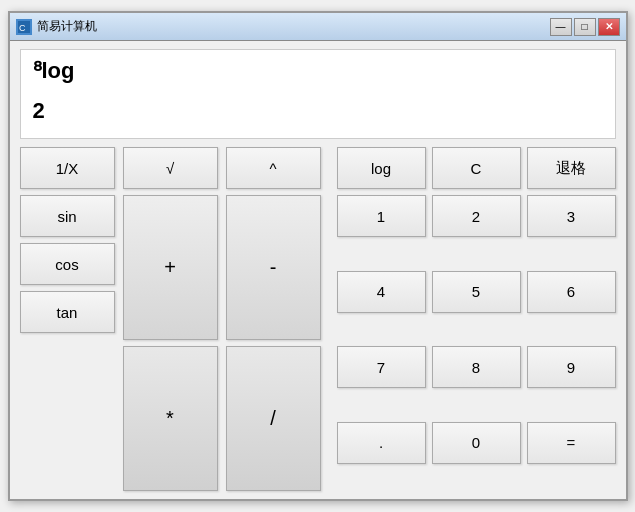 This screenshot has height=512, width=635. Describe the element at coordinates (68, 312) in the screenshot. I see `tan-button: tan` at that location.